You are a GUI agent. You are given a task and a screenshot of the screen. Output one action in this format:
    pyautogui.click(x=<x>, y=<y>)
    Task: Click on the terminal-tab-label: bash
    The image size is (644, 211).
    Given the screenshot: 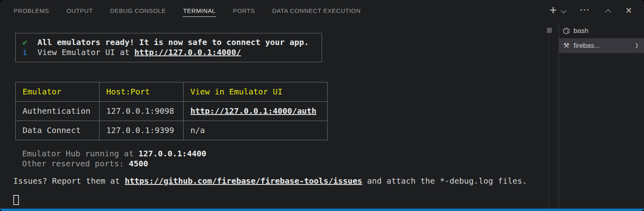 What is the action you would take?
    pyautogui.click(x=581, y=31)
    